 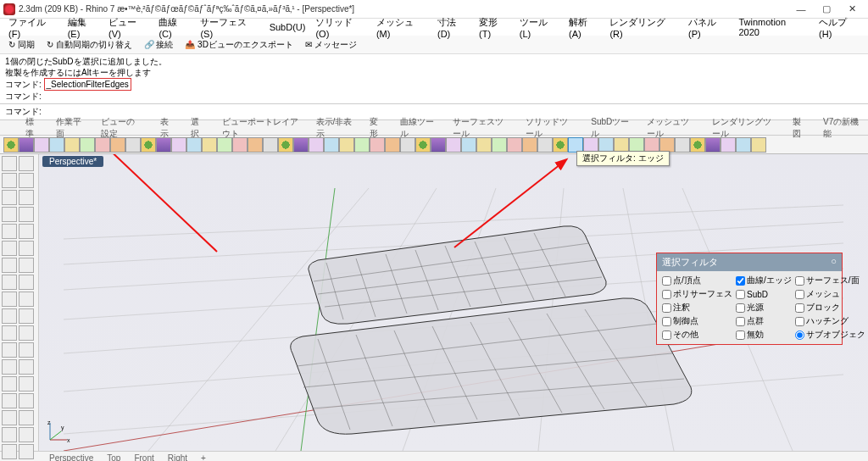 I want to click on filter-item: 光源, so click(x=764, y=308).